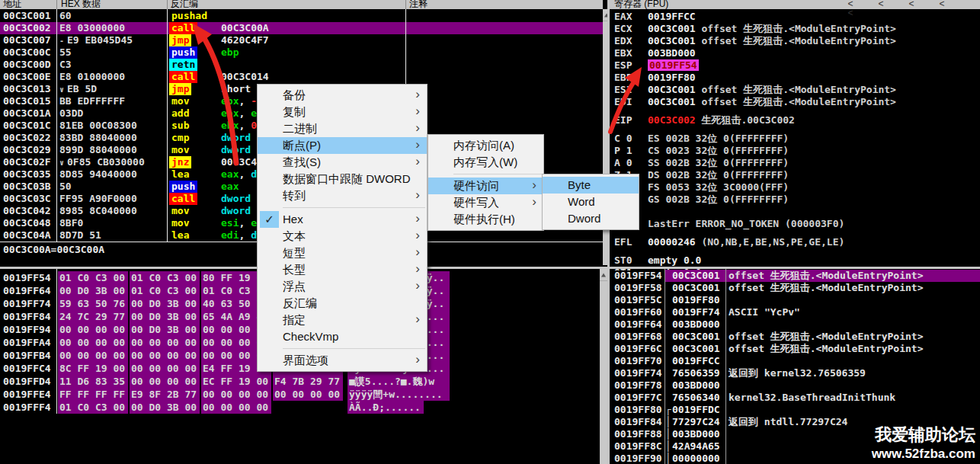  What do you see at coordinates (697, 422) in the screenshot?
I see `stack-value: 77297C24` at bounding box center [697, 422].